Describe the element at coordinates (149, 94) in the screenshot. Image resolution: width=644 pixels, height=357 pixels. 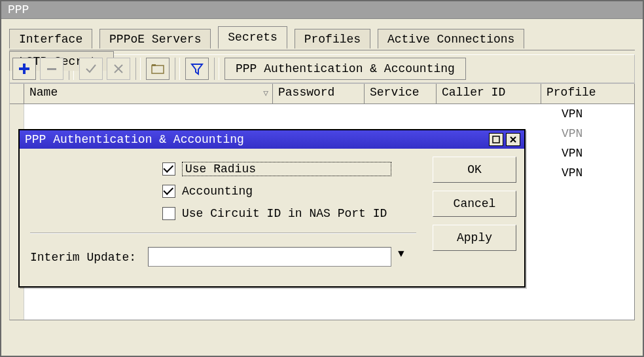
I see `col-name: Name ▽` at that location.